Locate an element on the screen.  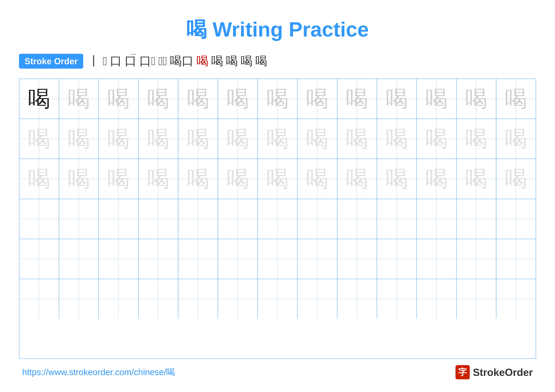
grid-cell-2-1: 喝 is located at coordinates (39, 139).